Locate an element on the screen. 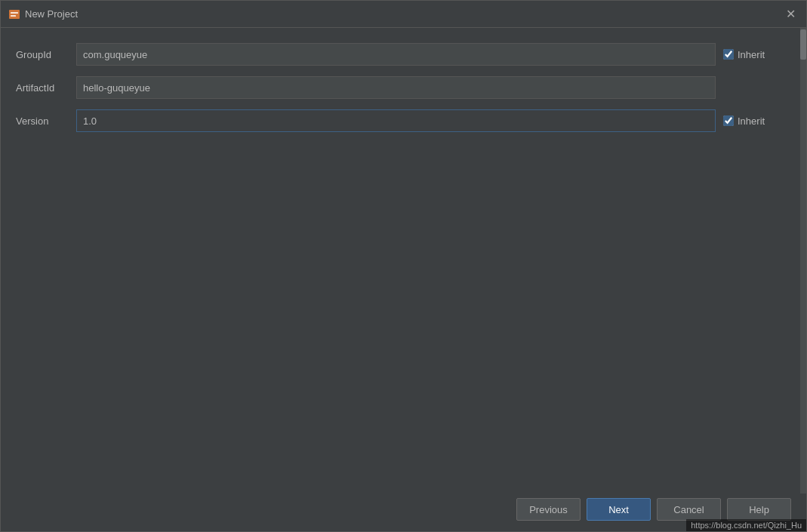 This screenshot has width=807, height=532. version-inherit-wrapper: Inherit is located at coordinates (757, 121).